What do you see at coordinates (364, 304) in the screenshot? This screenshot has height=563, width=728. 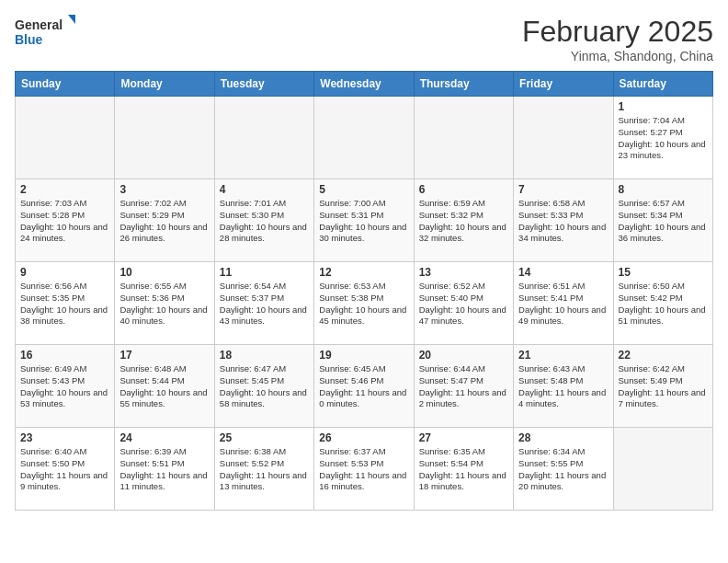 I see `calendar-week-row: 9Sunrise: 6:56 AM Sunset: 5:35 PM Daylig…` at bounding box center [364, 304].